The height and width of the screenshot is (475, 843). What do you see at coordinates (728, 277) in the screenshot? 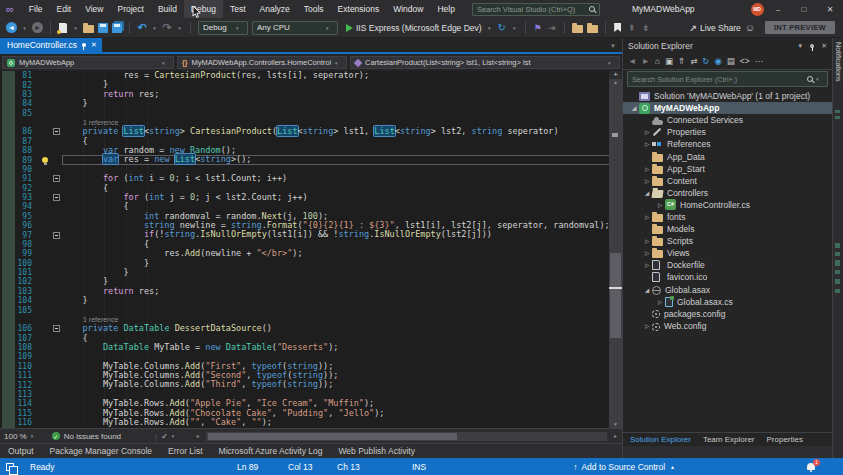
I see `tree-item-favicon-ico: favicon.ico` at bounding box center [728, 277].